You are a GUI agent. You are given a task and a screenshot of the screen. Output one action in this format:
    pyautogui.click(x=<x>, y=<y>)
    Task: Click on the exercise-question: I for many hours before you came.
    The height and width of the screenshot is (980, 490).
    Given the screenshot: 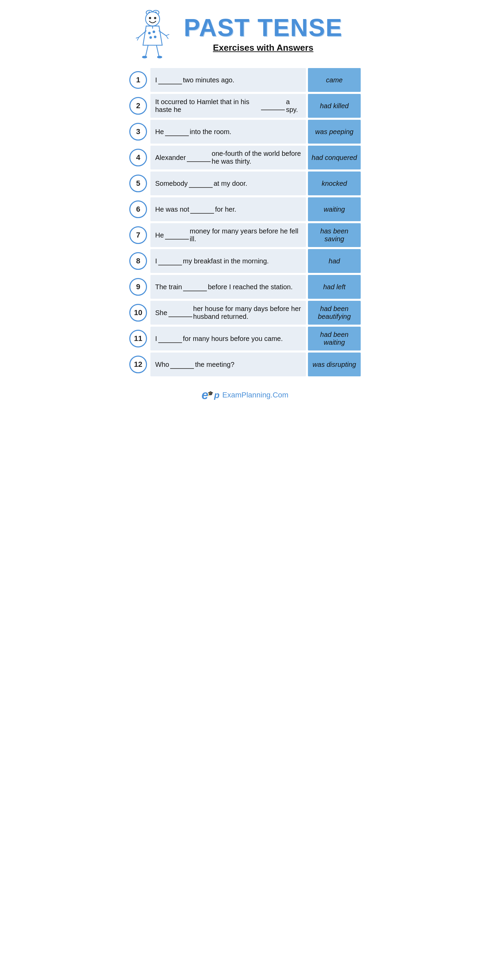 What is the action you would take?
    pyautogui.click(x=228, y=339)
    